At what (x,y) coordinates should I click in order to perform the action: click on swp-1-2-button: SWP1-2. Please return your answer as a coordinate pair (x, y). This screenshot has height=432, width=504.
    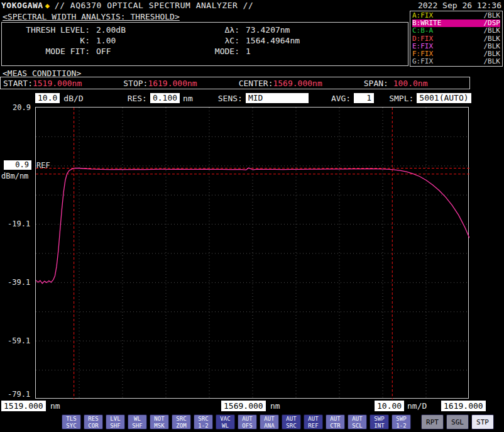
    Looking at the image, I should click on (401, 422).